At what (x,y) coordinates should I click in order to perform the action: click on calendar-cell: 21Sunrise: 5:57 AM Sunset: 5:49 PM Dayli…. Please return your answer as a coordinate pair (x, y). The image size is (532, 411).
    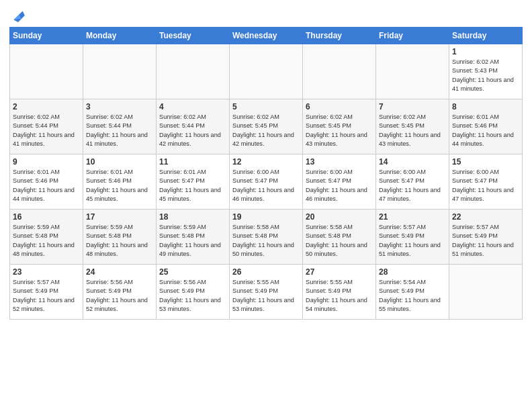
    Looking at the image, I should click on (412, 237).